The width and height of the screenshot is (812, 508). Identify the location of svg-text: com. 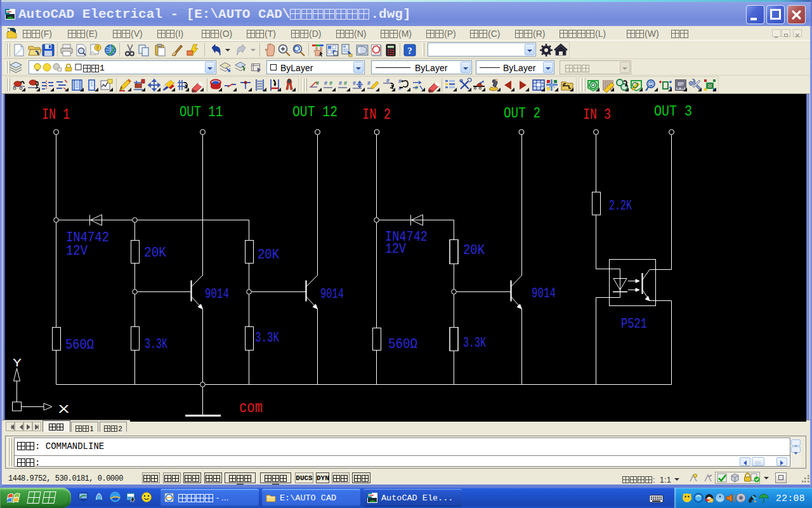
(251, 408).